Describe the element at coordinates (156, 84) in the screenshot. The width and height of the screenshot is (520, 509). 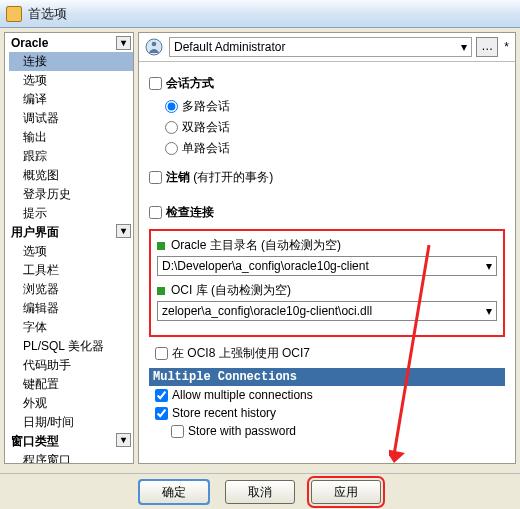
I see `session-group-checkbox` at that location.